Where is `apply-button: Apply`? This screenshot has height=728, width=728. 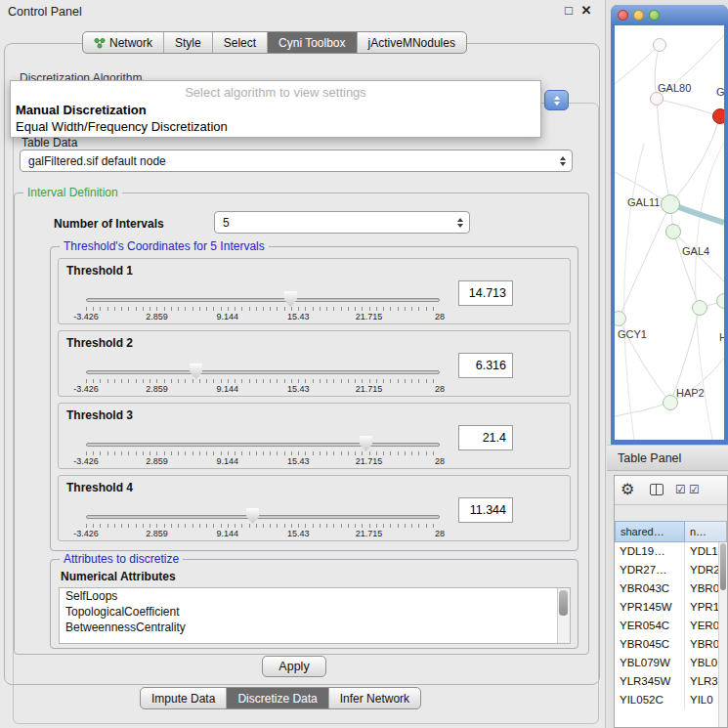
apply-button: Apply is located at coordinates (294, 666).